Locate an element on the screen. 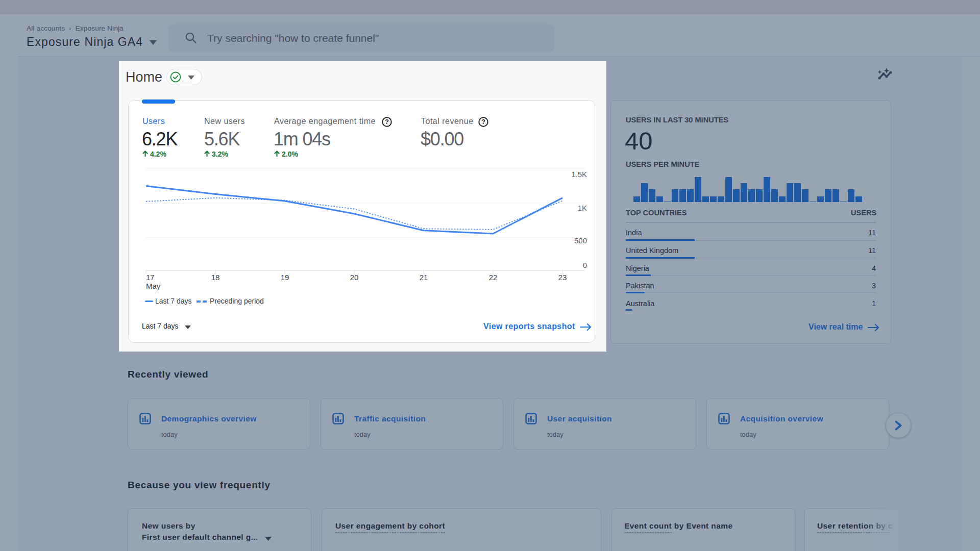  svg-text: 20 is located at coordinates (354, 278).